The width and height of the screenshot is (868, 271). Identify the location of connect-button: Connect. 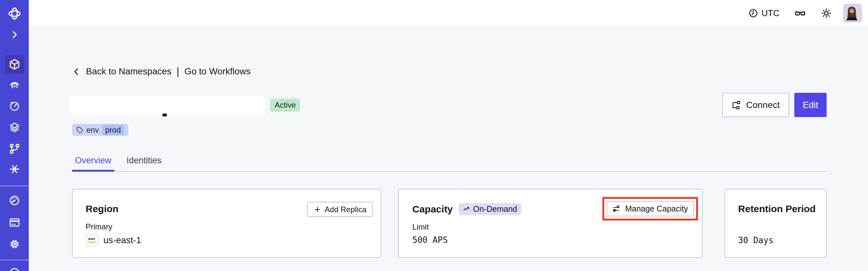
(755, 105).